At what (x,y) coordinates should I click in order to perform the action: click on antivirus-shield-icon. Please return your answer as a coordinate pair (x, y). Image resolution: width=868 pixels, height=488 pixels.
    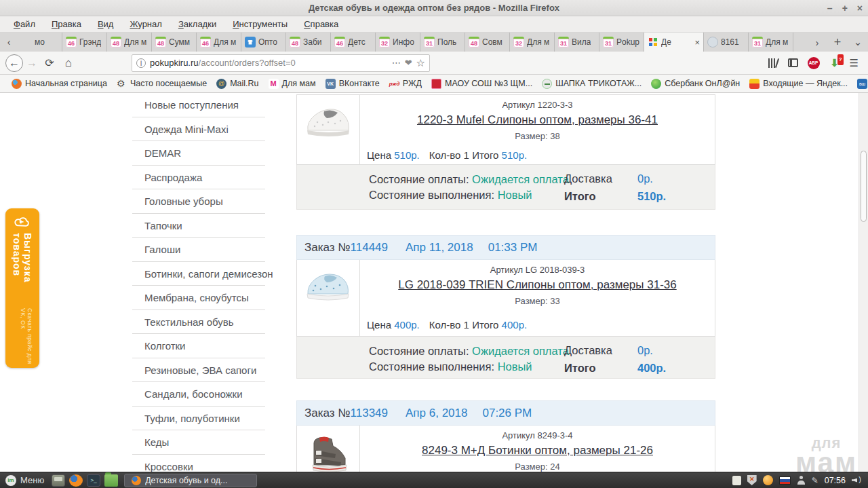
    Looking at the image, I should click on (752, 481).